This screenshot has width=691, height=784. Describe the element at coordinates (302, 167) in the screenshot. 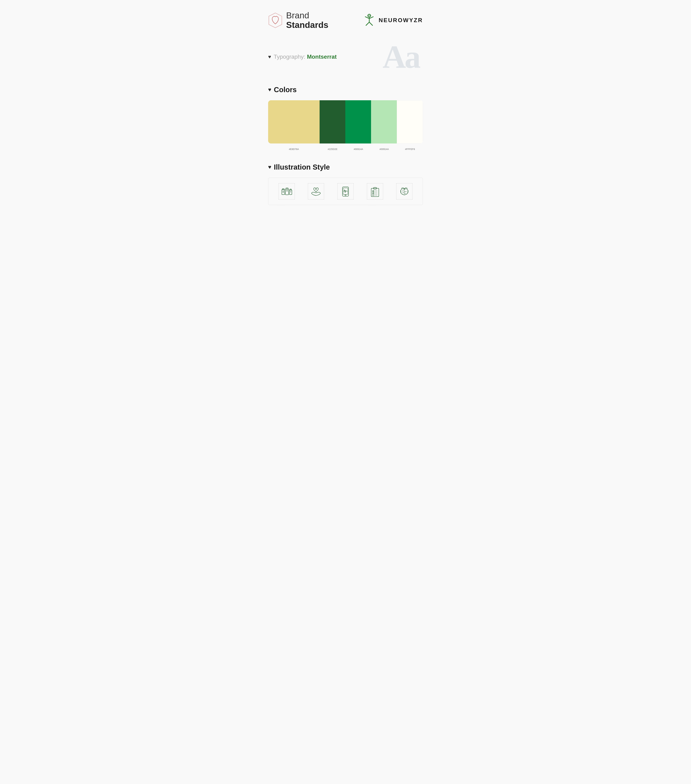

I see `illustration-title: Illustration Style` at that location.